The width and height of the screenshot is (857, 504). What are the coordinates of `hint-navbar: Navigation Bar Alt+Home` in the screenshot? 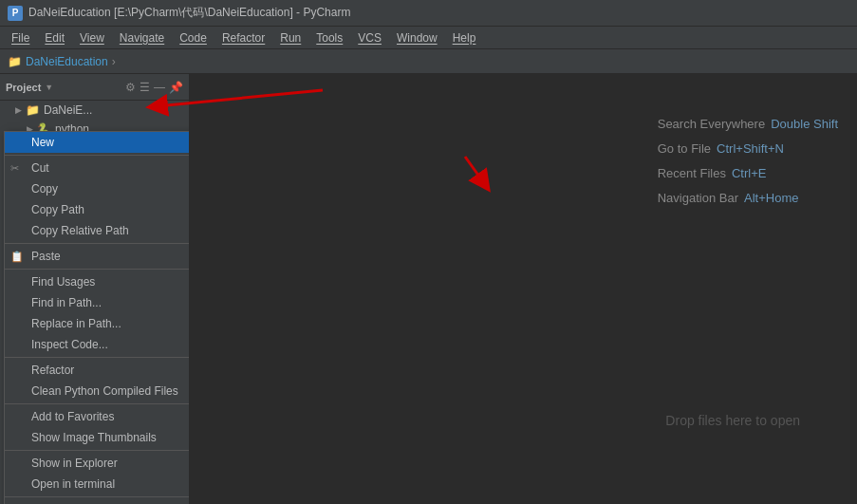 It's located at (748, 198).